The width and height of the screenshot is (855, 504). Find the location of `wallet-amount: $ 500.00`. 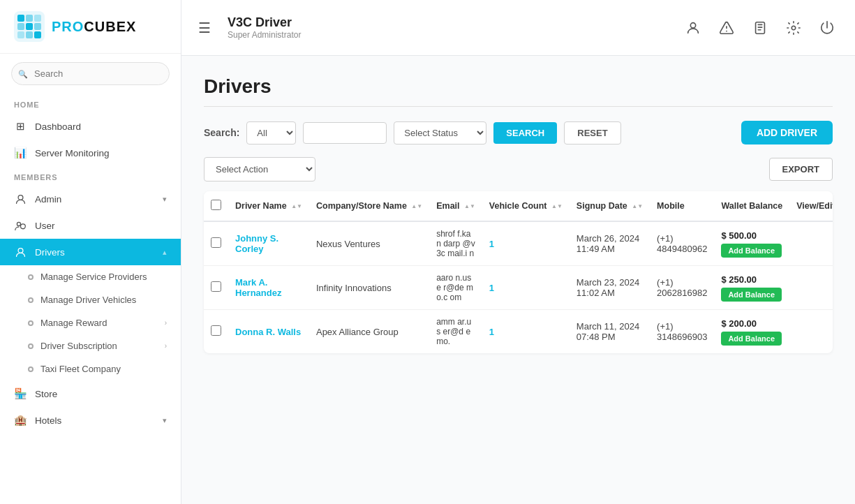

wallet-amount: $ 500.00 is located at coordinates (752, 236).